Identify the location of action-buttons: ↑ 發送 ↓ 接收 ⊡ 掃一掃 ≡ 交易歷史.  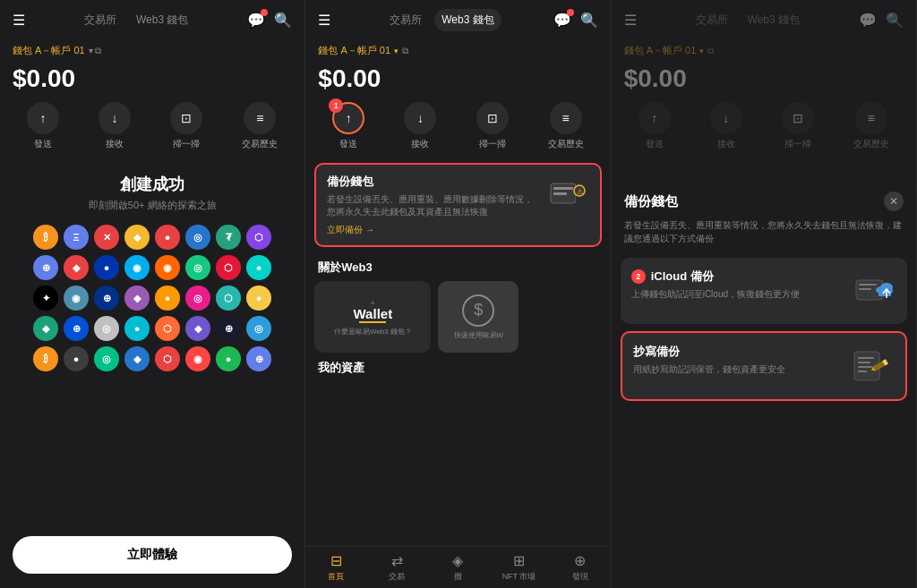
(152, 131).